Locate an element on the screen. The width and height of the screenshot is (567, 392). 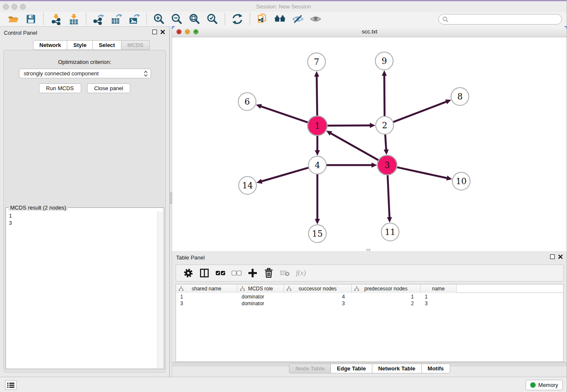
search-field is located at coordinates (500, 19).